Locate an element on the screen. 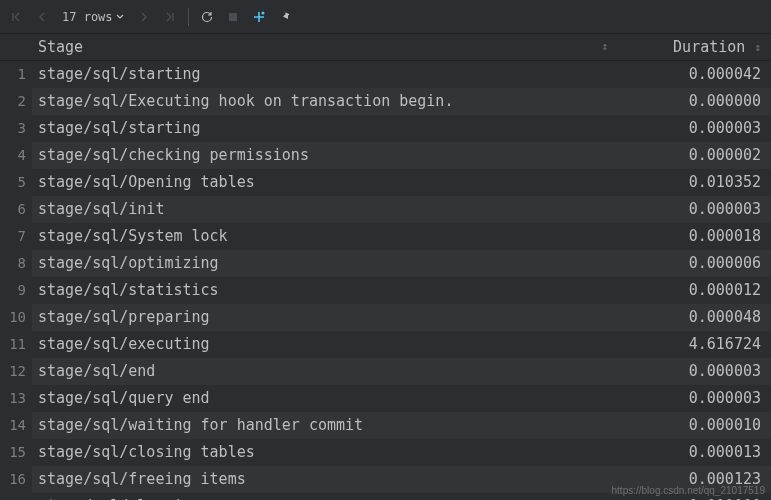 This screenshot has height=500, width=771. row-number: 9 is located at coordinates (16, 290).